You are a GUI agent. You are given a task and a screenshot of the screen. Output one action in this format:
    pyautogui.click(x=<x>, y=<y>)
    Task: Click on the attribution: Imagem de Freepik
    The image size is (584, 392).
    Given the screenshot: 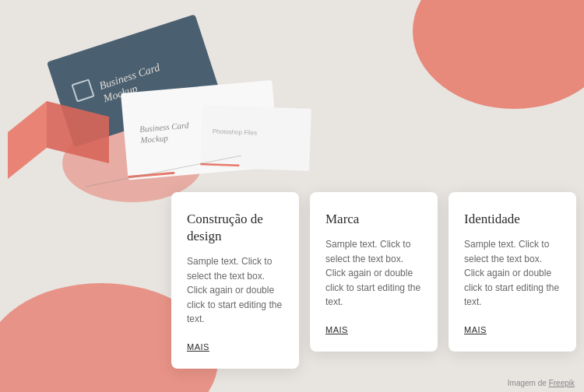 What is the action you would take?
    pyautogui.click(x=541, y=383)
    